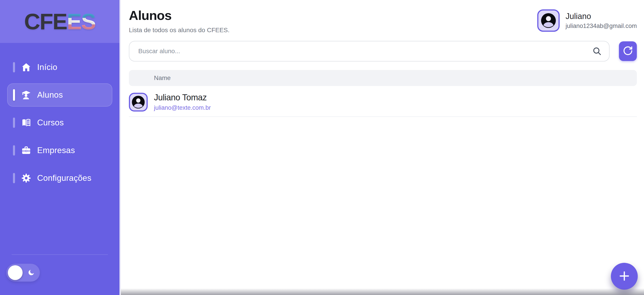  I want to click on sidebar-nav: Início Alunos, so click(60, 123).